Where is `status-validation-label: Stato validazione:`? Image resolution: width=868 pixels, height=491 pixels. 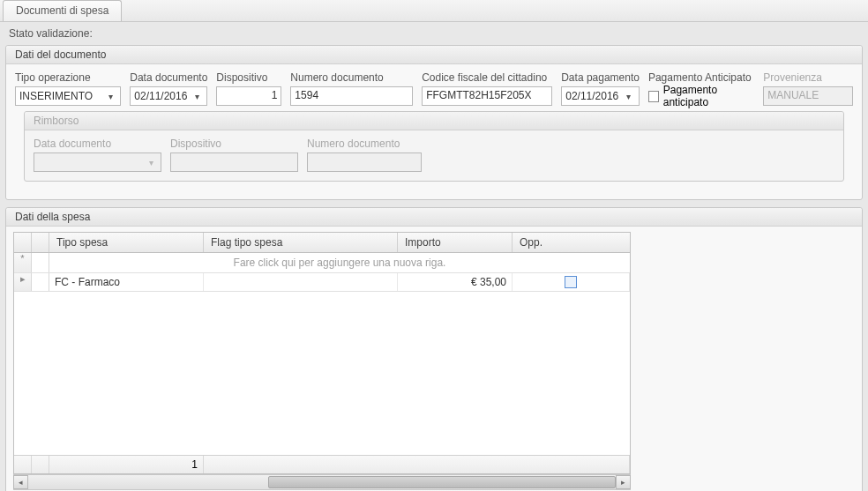
status-validation-label: Stato validazione: is located at coordinates (437, 33).